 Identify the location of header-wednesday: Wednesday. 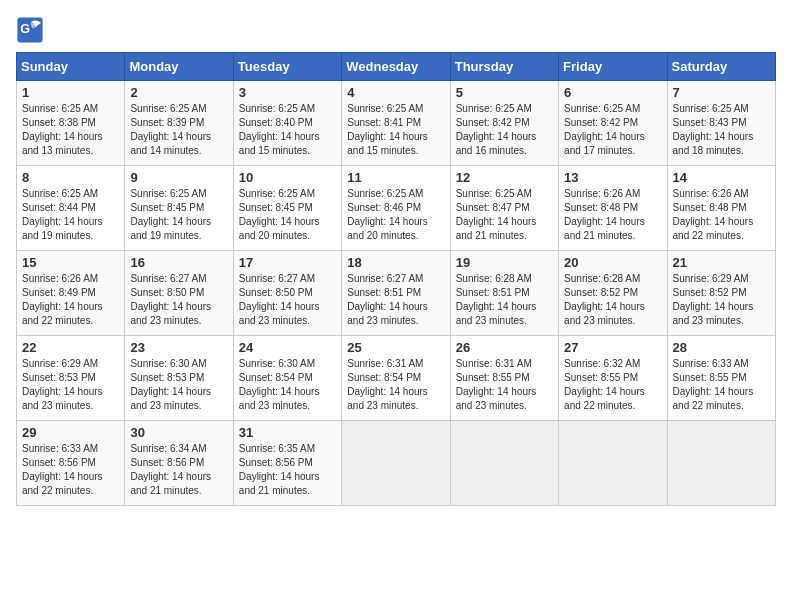
(396, 67).